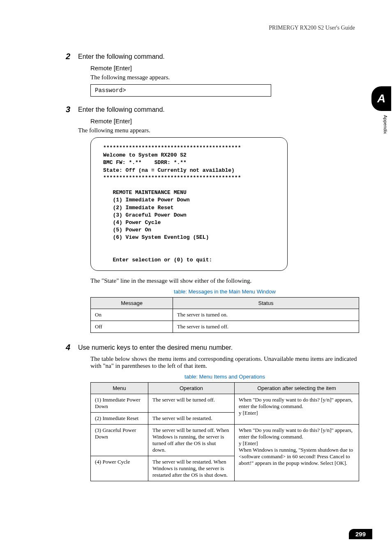 This screenshot has height=554, width=392. What do you see at coordinates (382, 127) in the screenshot?
I see `appendix-side-tab: A Appendix` at bounding box center [382, 127].